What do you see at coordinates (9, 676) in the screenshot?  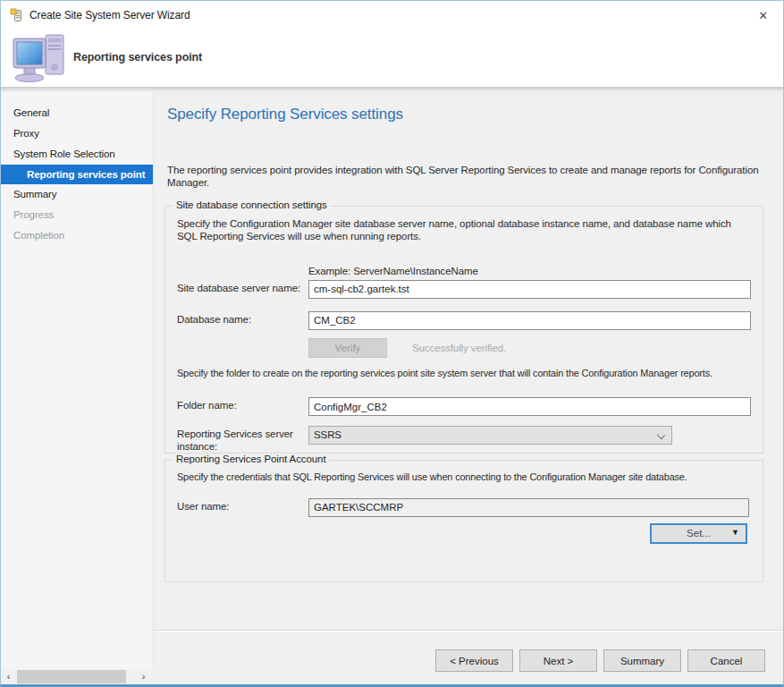 I see `scroll-left-icon: ‹` at bounding box center [9, 676].